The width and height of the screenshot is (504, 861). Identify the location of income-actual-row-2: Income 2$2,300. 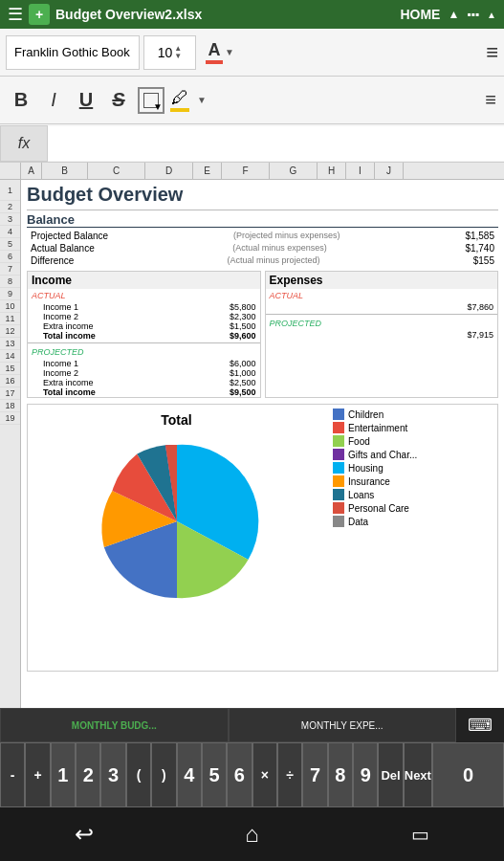
(143, 317).